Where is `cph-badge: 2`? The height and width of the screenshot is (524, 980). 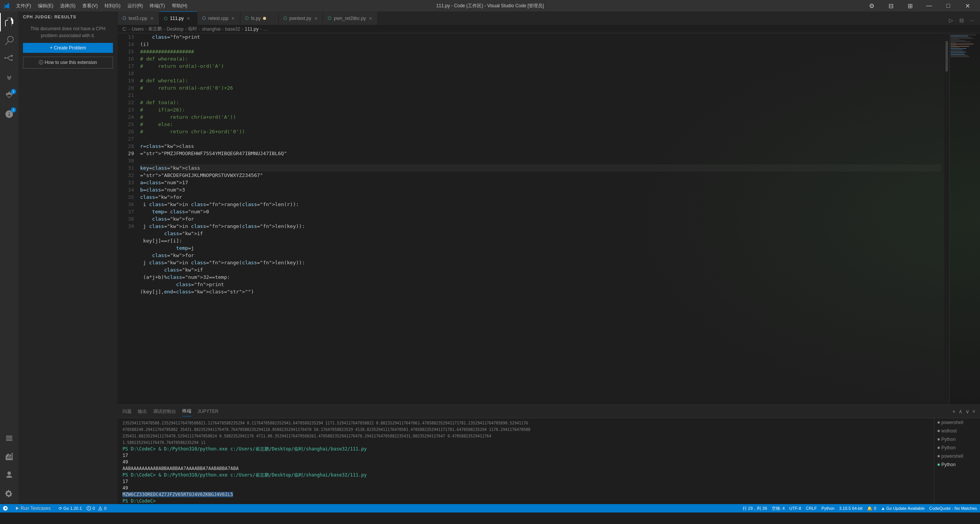
cph-badge: 2 is located at coordinates (13, 110).